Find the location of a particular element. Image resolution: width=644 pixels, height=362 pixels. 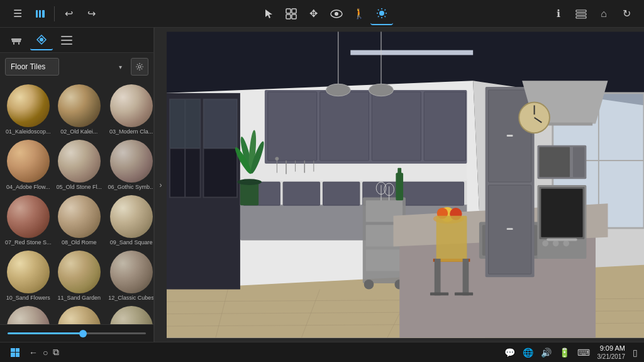

material-item: 14_Sand Classic is located at coordinates (79, 315).